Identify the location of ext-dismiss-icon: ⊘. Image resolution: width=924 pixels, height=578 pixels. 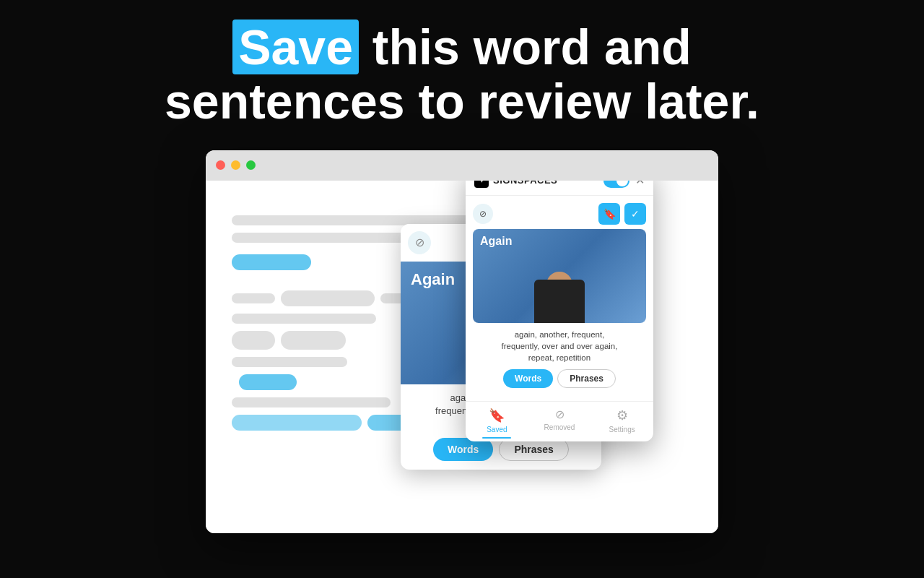
(483, 214).